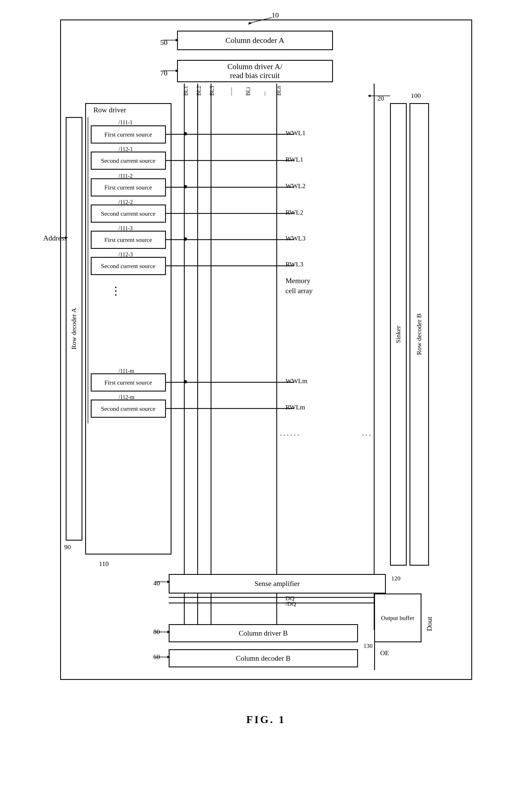 This screenshot has height=805, width=532. Describe the element at coordinates (255, 71) in the screenshot. I see `col-driver-a-label: Column driver A/ read bias circuit` at that location.